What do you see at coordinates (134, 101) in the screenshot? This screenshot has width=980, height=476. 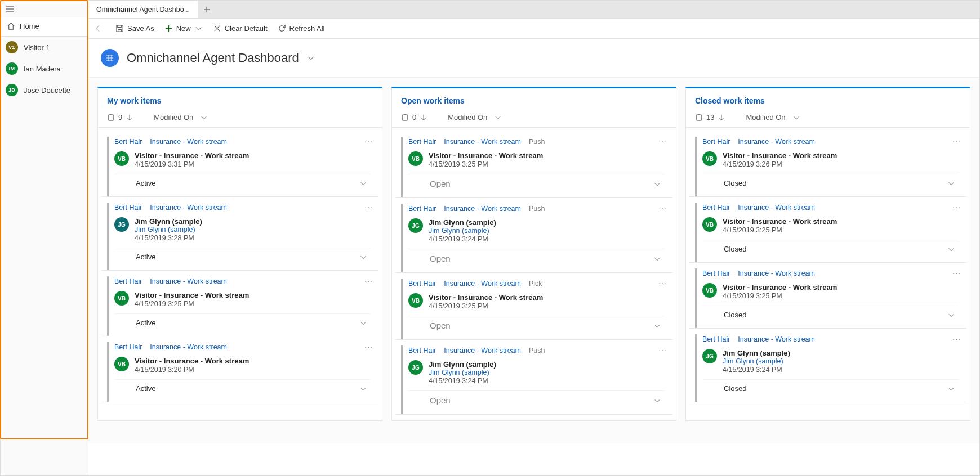 I see `column-title: My work items` at bounding box center [134, 101].